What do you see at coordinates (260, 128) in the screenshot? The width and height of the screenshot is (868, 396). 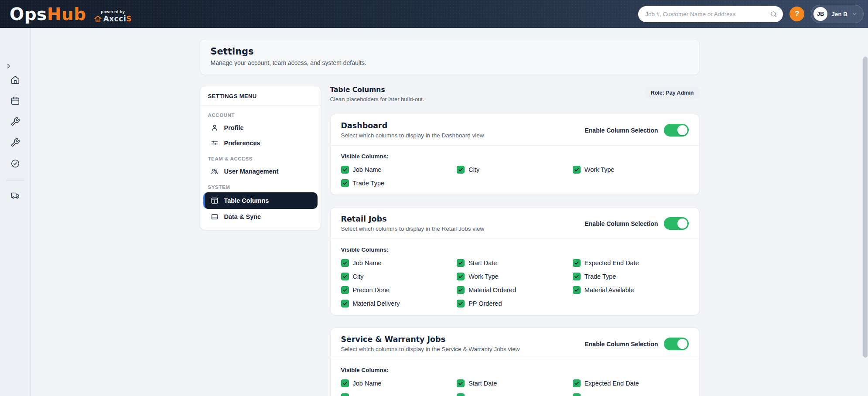 I see `menu-item-profile: Profile` at bounding box center [260, 128].